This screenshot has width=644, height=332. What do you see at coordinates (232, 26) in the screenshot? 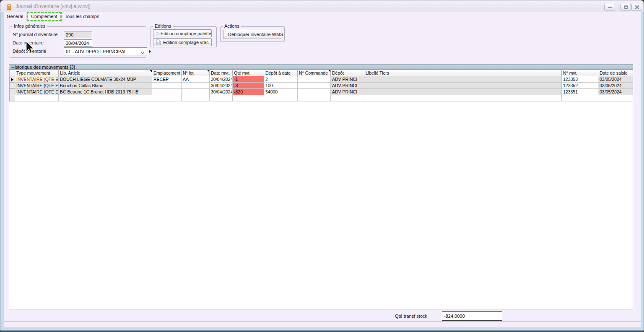
I see `group-actions-caption: Actions` at bounding box center [232, 26].